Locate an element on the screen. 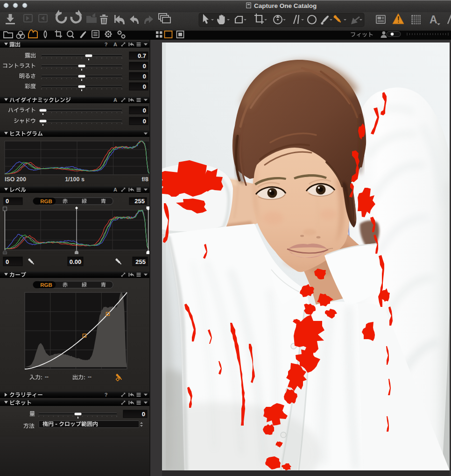  svg-text: 0.7 is located at coordinates (142, 56).